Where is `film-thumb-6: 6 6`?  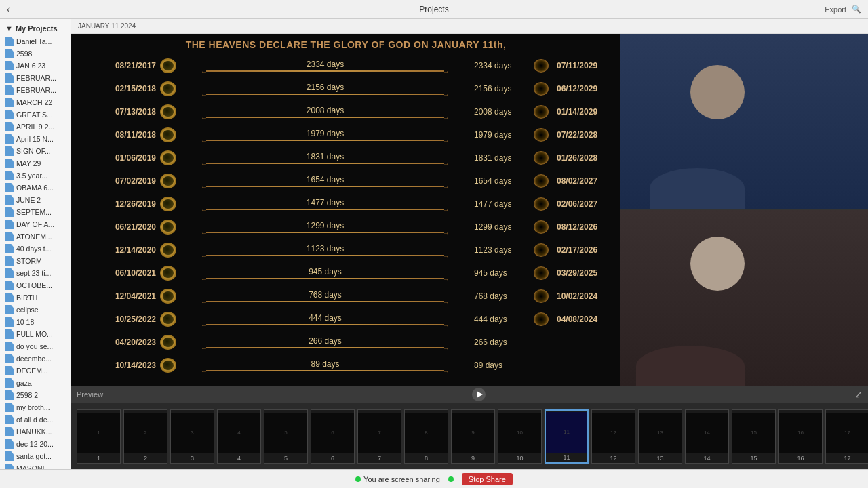 film-thumb-6: 6 6 is located at coordinates (332, 436).